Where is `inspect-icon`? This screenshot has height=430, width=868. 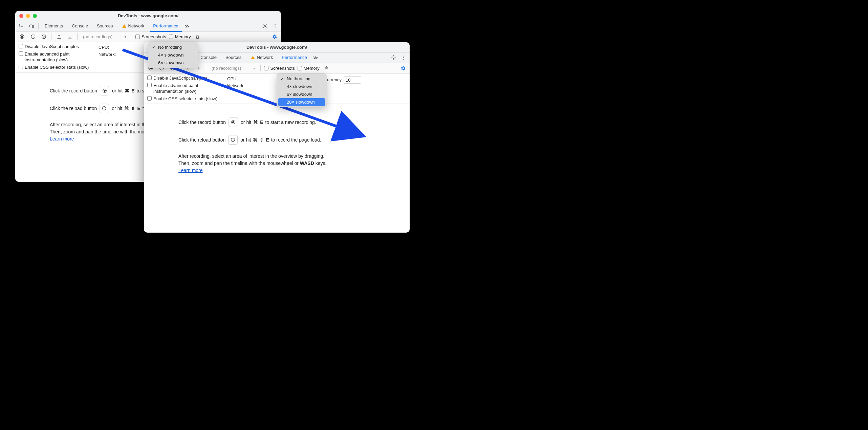 inspect-icon is located at coordinates (21, 26).